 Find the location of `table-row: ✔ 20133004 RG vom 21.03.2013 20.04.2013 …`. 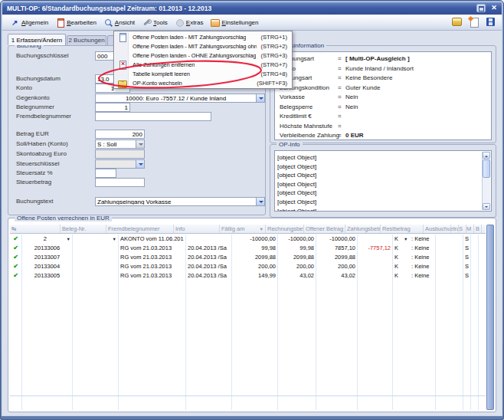

table-row: ✔ 20133004 RG vom 21.03.2013 20.04.2013 … is located at coordinates (248, 267).